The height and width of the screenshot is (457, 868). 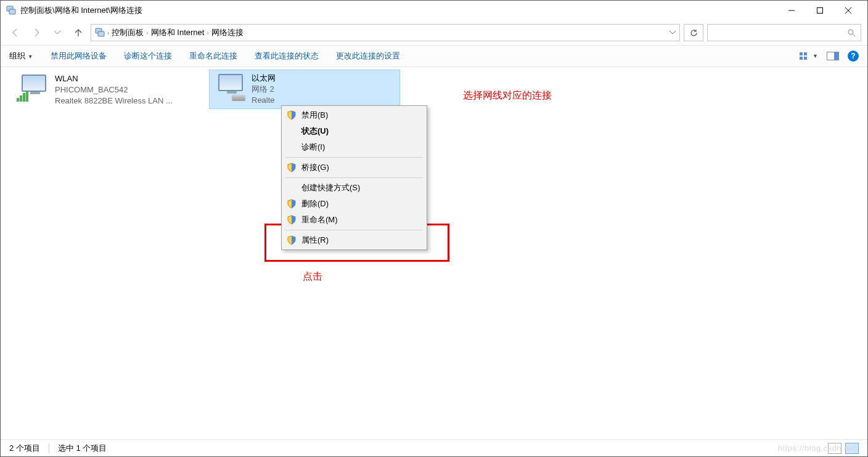 What do you see at coordinates (354, 168) in the screenshot?
I see `menu-item-bridge: 桥接(G)` at bounding box center [354, 168].